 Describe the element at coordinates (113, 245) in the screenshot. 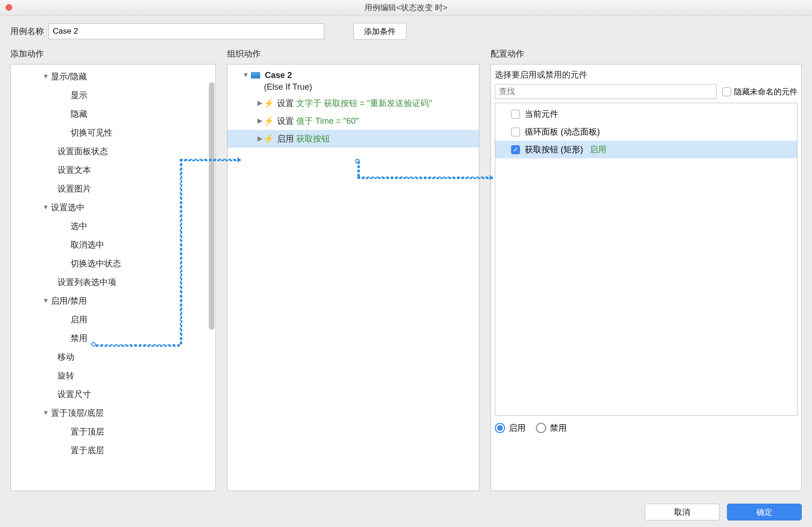

I see `action-item: 取消选中` at that location.